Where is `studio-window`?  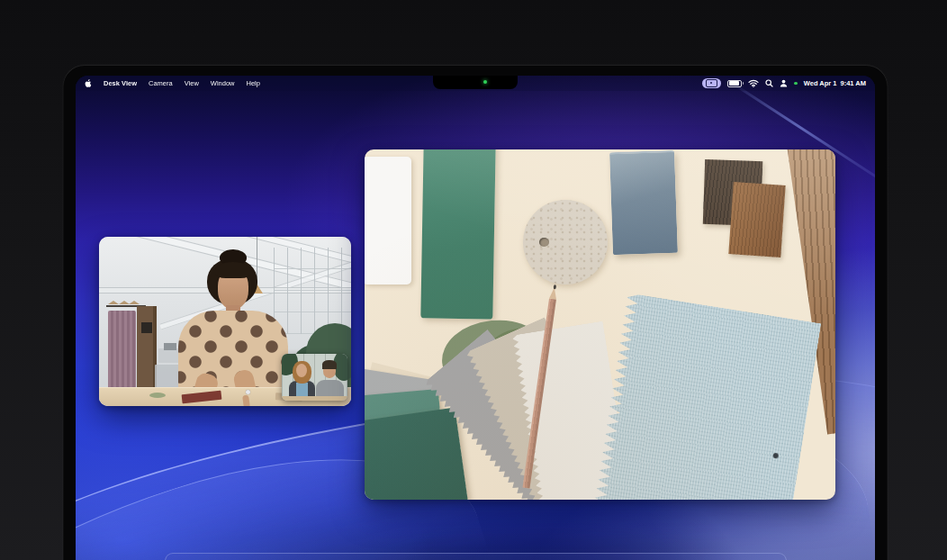
studio-window is located at coordinates (312, 291).